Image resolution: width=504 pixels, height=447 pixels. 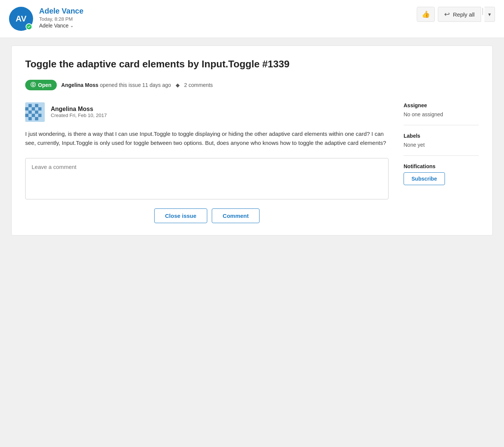 I want to click on commenter-info: Angelina Moss Created Fri, Feb 10, 2017, so click(x=79, y=112).